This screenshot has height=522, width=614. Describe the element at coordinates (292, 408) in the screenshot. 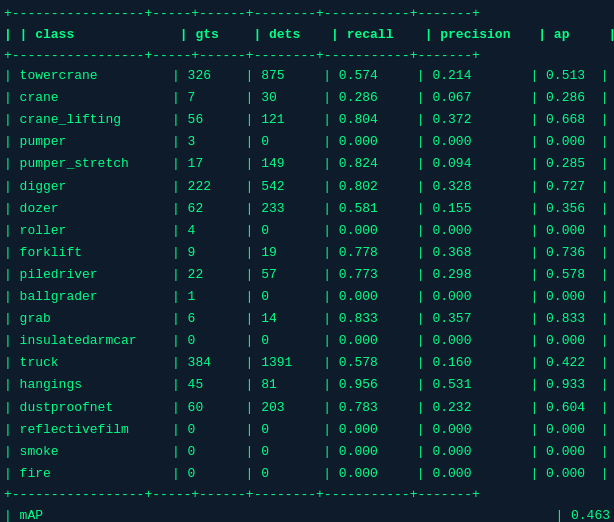

I see `cell-dets: 203` at that location.